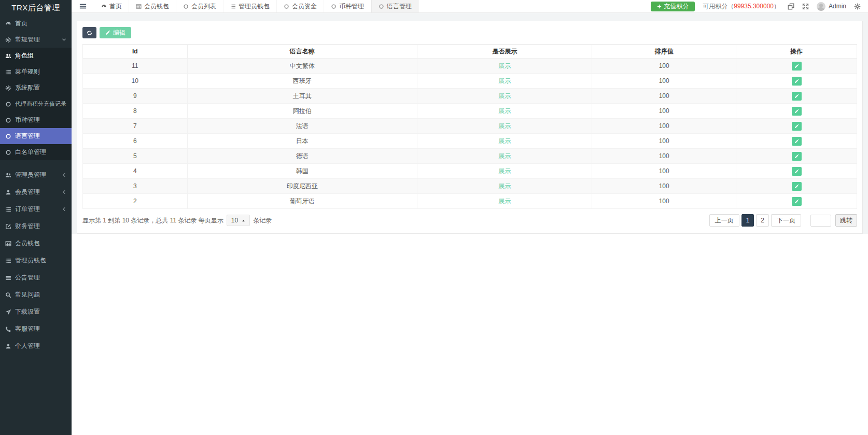 The width and height of the screenshot is (868, 435). What do you see at coordinates (200, 6) in the screenshot?
I see `tab-member-list: 会员列表` at bounding box center [200, 6].